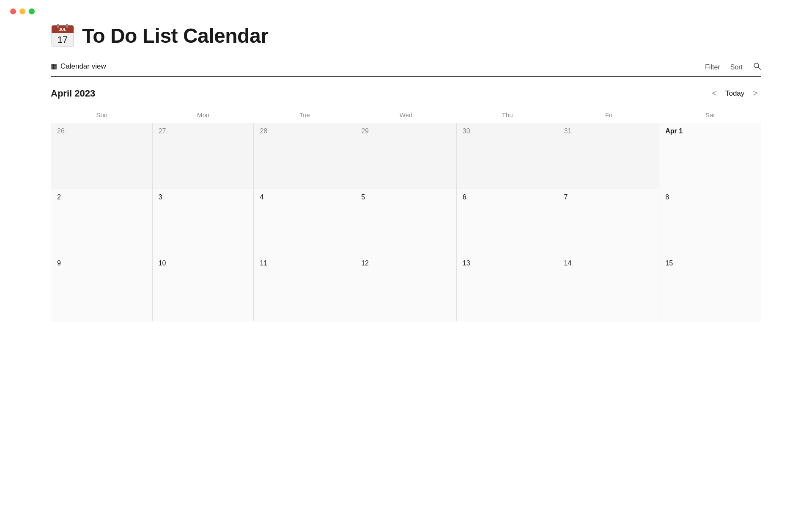 Image resolution: width=812 pixels, height=508 pixels. I want to click on calendar-week-1: 26 27 28 29 30 31 Apr 1, so click(406, 156).